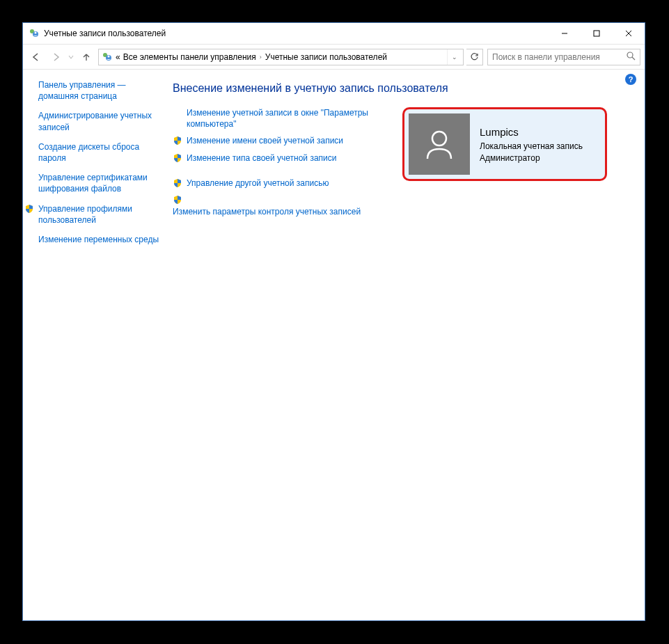 This screenshot has width=669, height=644. Describe the element at coordinates (531, 159) in the screenshot. I see `user-role: Администратор` at that location.